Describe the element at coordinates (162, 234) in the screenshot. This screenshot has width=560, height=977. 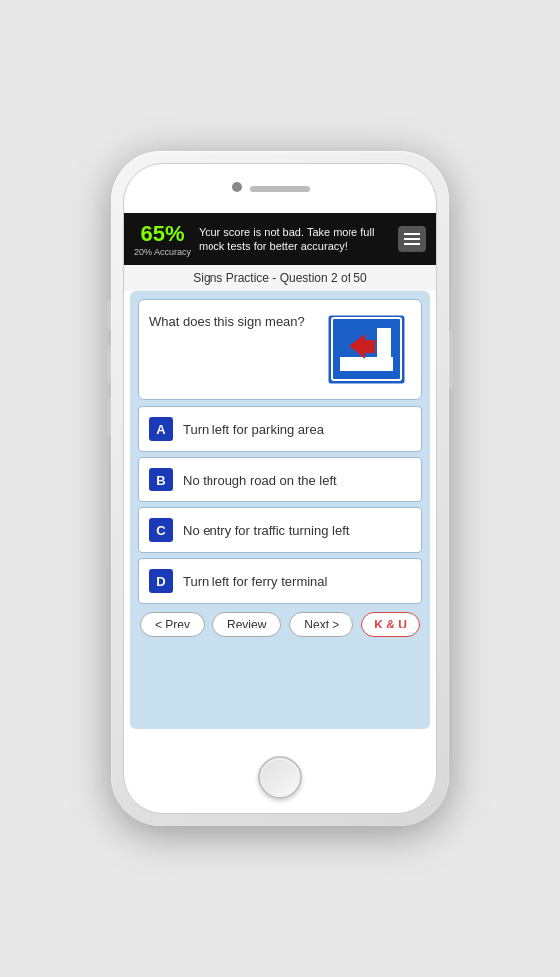
I see `score-percentage: 65%` at that location.